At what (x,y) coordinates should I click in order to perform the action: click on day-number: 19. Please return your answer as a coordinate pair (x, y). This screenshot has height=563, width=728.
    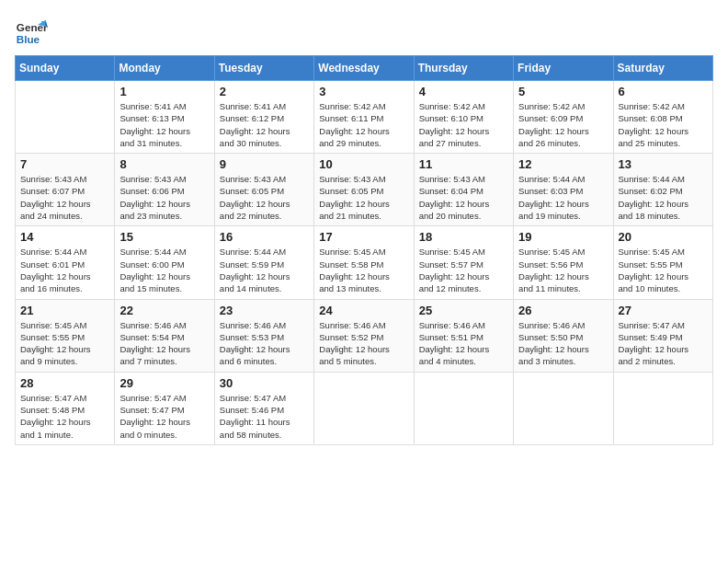
    Looking at the image, I should click on (563, 237).